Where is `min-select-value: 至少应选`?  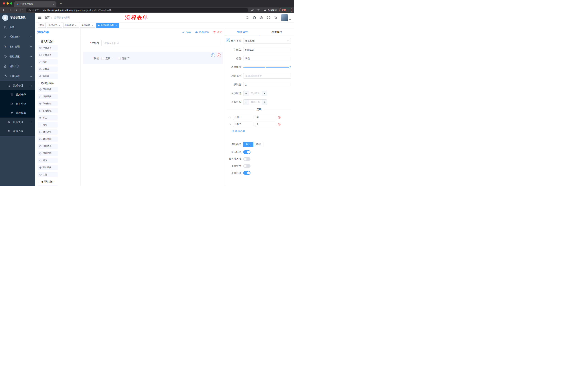 min-select-value: 至少应选 is located at coordinates (255, 93).